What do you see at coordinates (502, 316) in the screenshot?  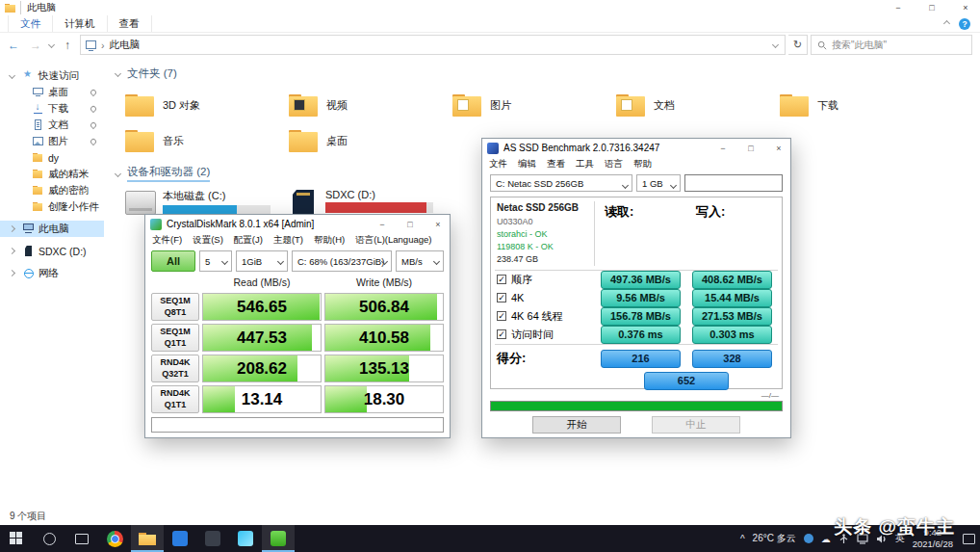 I see `checkbox-4k64: ✓` at bounding box center [502, 316].